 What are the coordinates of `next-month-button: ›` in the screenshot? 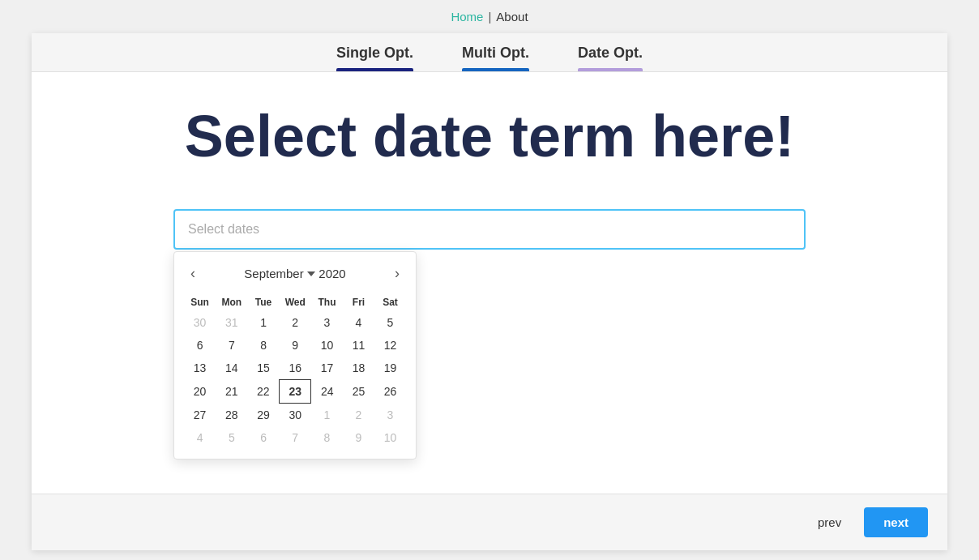 It's located at (397, 274).